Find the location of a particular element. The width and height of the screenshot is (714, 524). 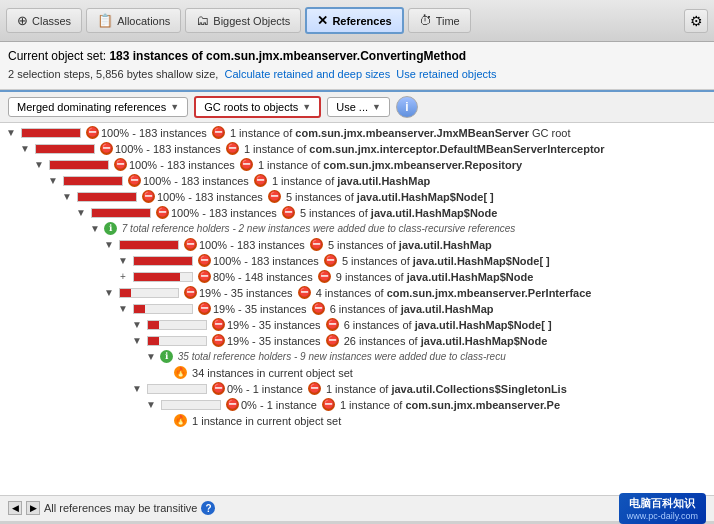

tab-biggest-objects: 🗂 Biggest Objects is located at coordinates (243, 20).